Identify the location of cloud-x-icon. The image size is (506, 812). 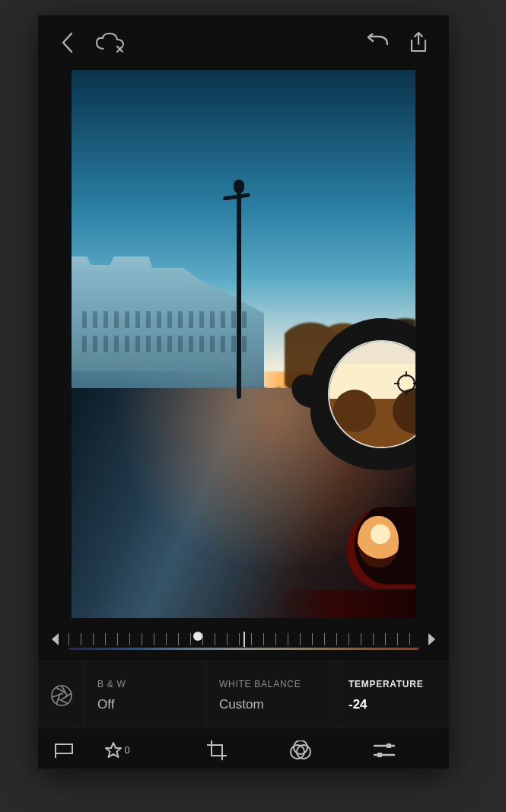
(110, 43).